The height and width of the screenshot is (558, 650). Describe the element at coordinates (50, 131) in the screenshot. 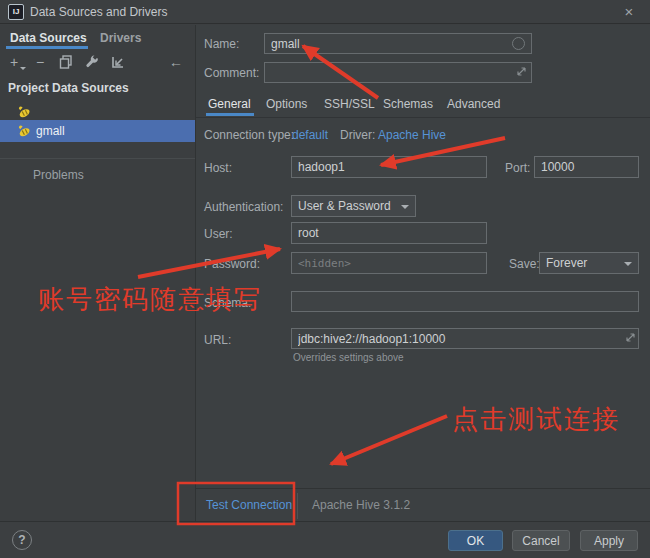

I see `tree-item-label: gmall` at that location.